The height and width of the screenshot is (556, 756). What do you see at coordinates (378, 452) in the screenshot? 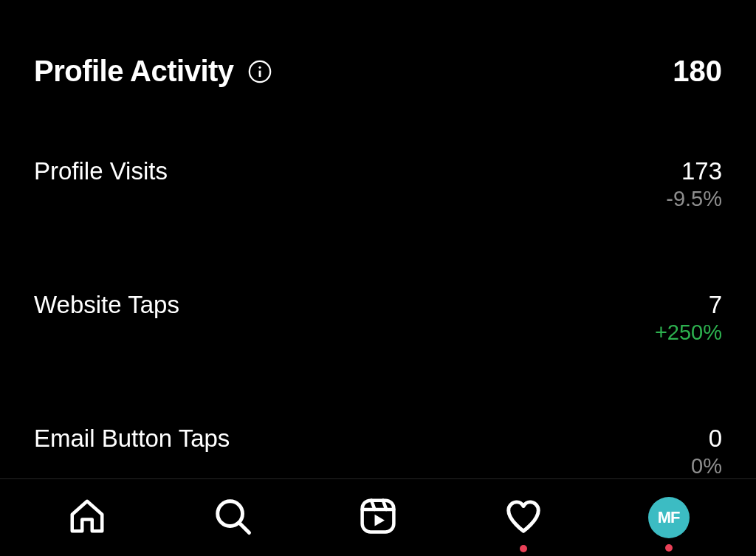
I see `metric-row-email-taps: Email Button Taps 0 0%` at bounding box center [378, 452].